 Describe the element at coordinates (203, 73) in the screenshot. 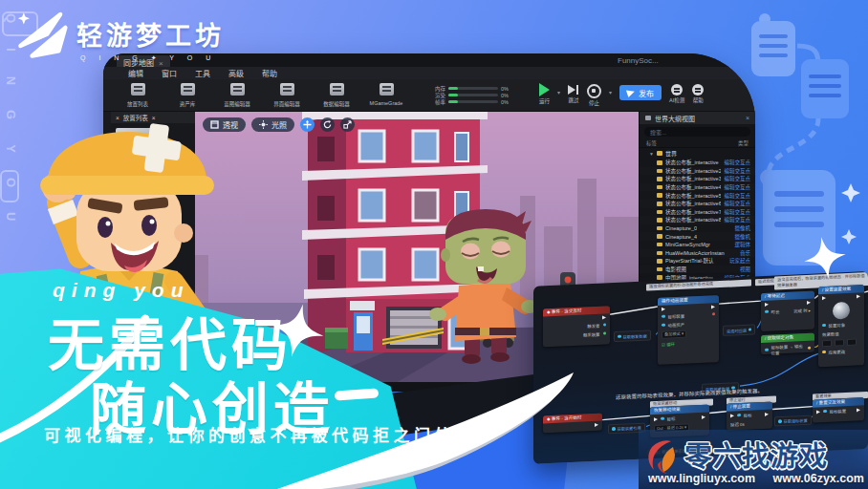

I see `menu-item: 工具` at that location.